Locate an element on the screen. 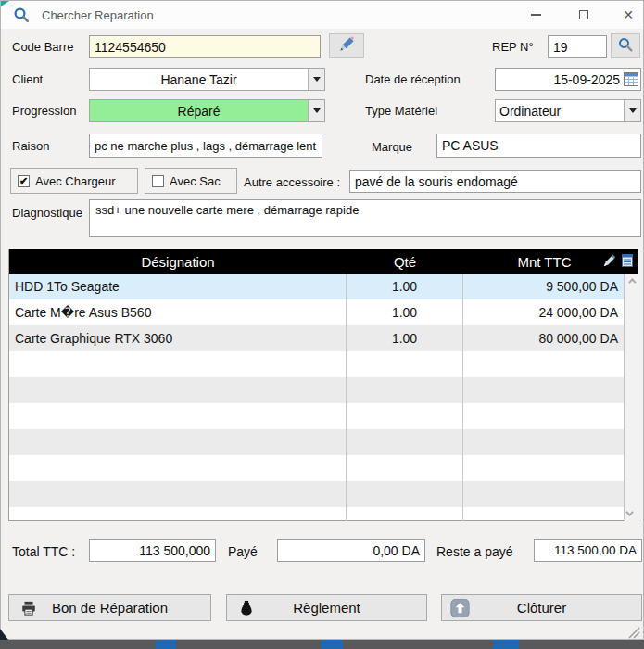  taskbar is located at coordinates (322, 644).